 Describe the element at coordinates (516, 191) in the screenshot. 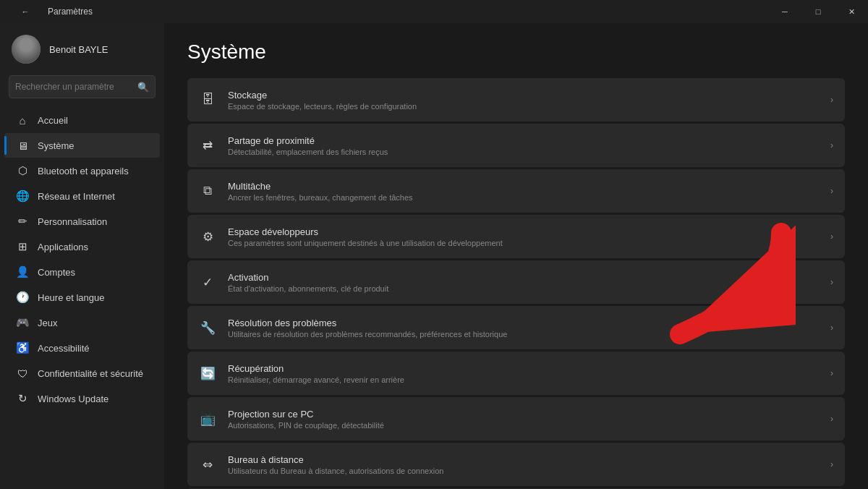

I see `settings-item-multitache: ⧉MultitâcheAncrer les fenêtres, bureaux,…` at that location.